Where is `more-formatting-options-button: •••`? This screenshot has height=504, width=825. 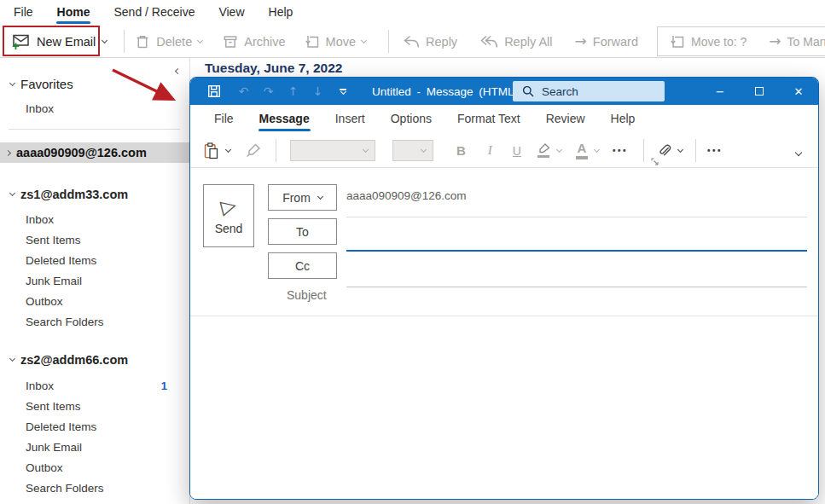 more-formatting-options-button: ••• is located at coordinates (620, 150).